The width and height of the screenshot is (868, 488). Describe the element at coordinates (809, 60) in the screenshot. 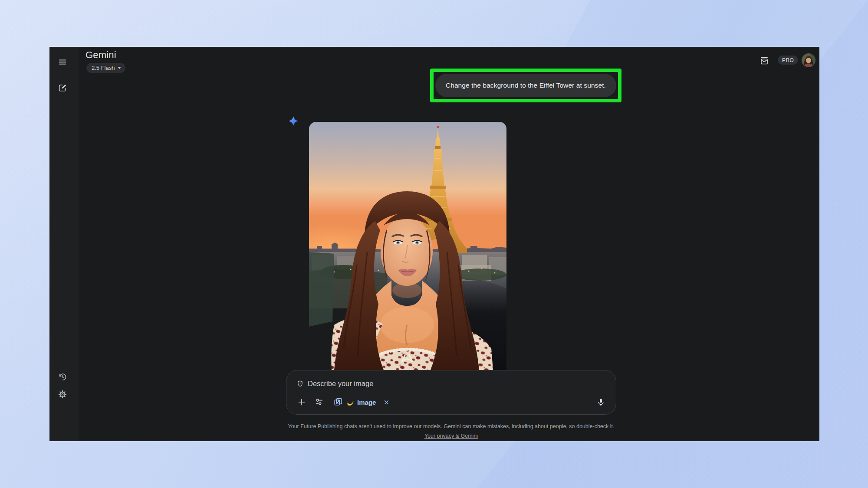

I see `user-avatar` at that location.